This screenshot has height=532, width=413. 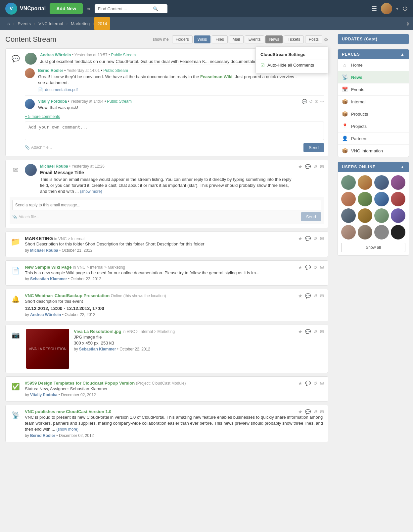 I want to click on wiki-share-icon: ↺, so click(x=315, y=267).